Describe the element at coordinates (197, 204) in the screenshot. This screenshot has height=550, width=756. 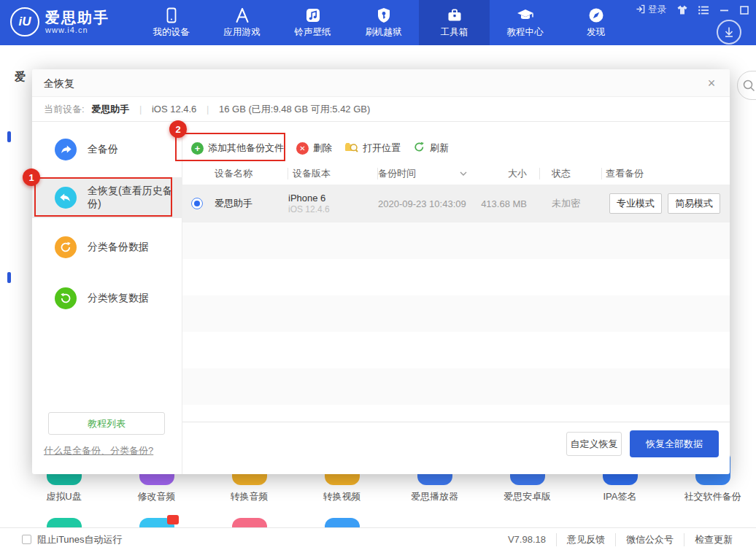
I see `row-radio-selected` at that location.